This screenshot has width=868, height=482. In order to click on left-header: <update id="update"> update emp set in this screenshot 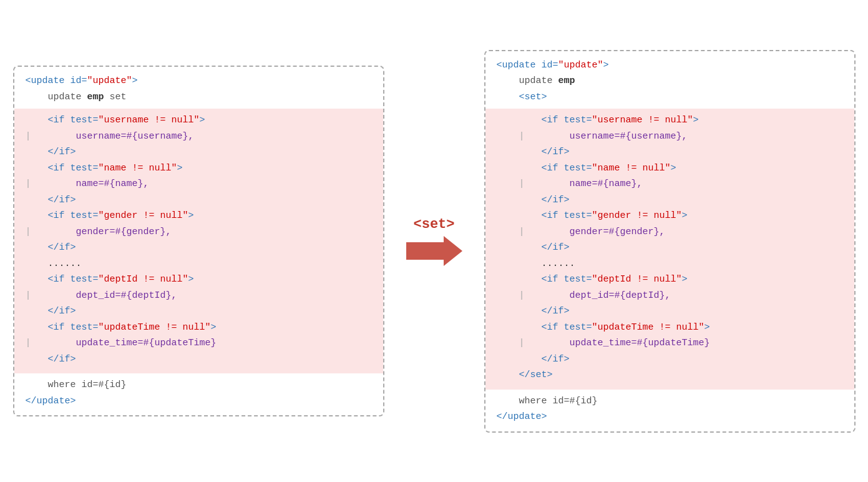, I will do `click(198, 87)`.